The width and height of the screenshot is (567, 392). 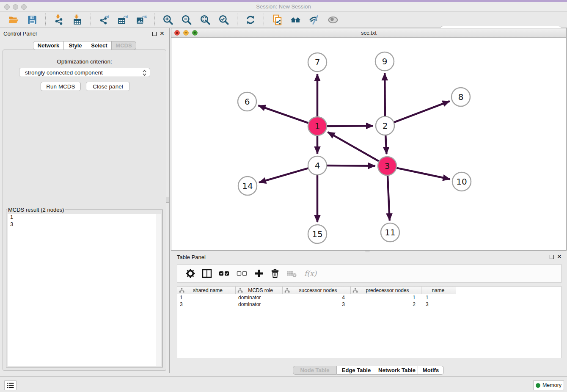 I want to click on control-panel-title: Control Panel, so click(x=20, y=34).